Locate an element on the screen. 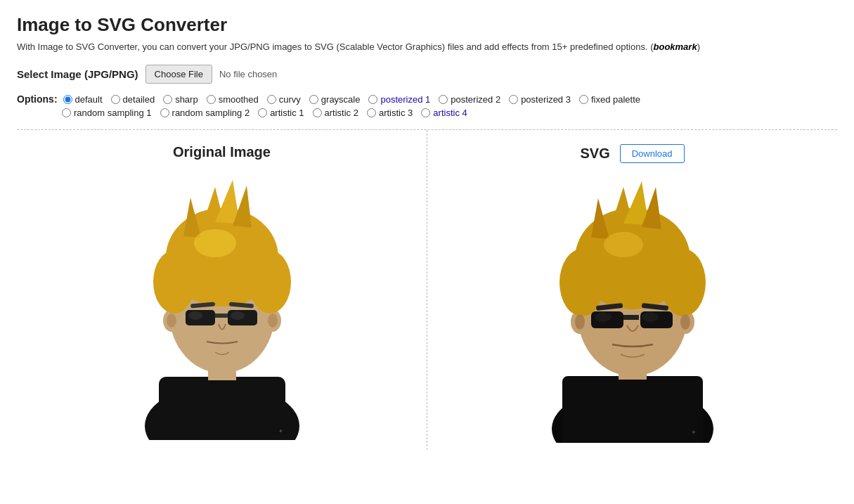  options-row-1: Options: default detailed sharp smoothed… is located at coordinates (427, 99).